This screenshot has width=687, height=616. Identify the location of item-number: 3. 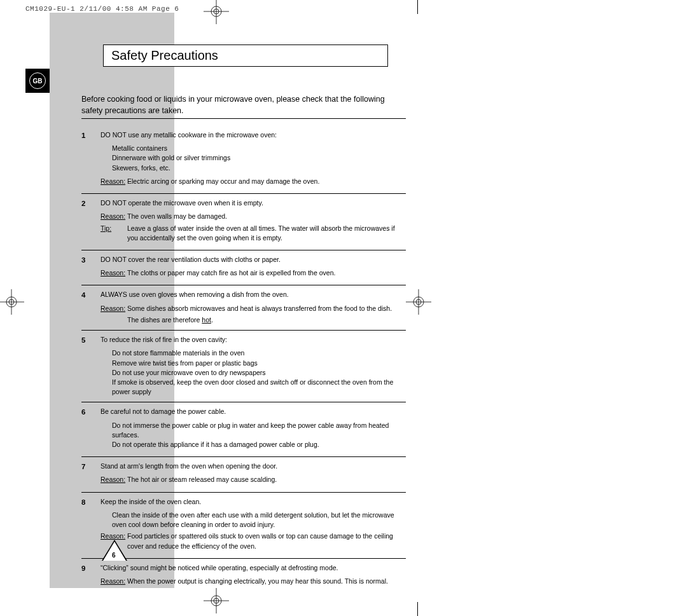
(91, 267).